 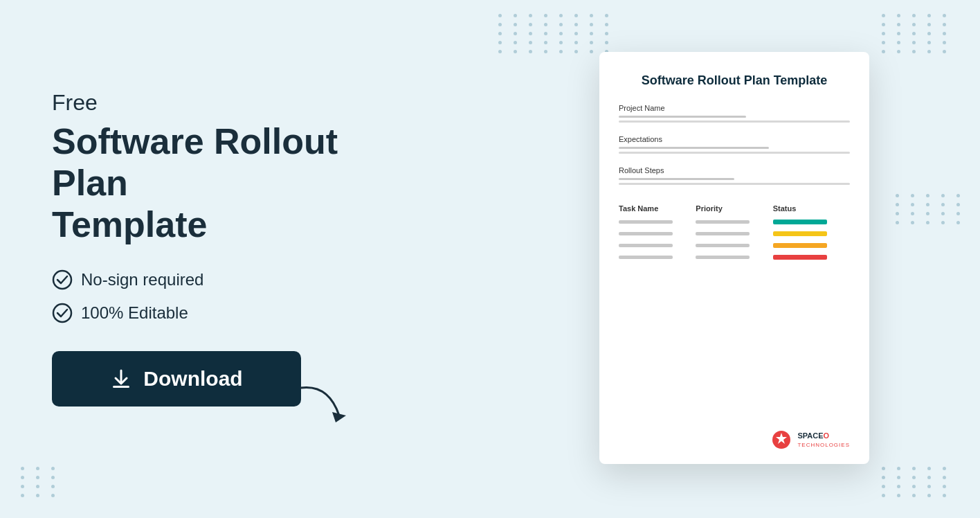 I want to click on spaceo-logo-icon, so click(x=781, y=440).